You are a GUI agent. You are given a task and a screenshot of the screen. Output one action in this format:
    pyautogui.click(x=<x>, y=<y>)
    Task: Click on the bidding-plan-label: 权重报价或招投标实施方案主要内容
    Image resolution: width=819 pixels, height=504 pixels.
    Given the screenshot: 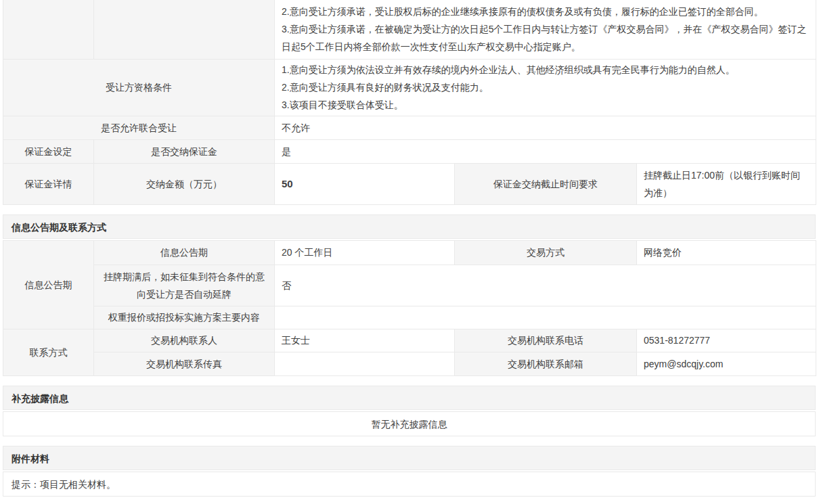 What is the action you would take?
    pyautogui.click(x=184, y=317)
    